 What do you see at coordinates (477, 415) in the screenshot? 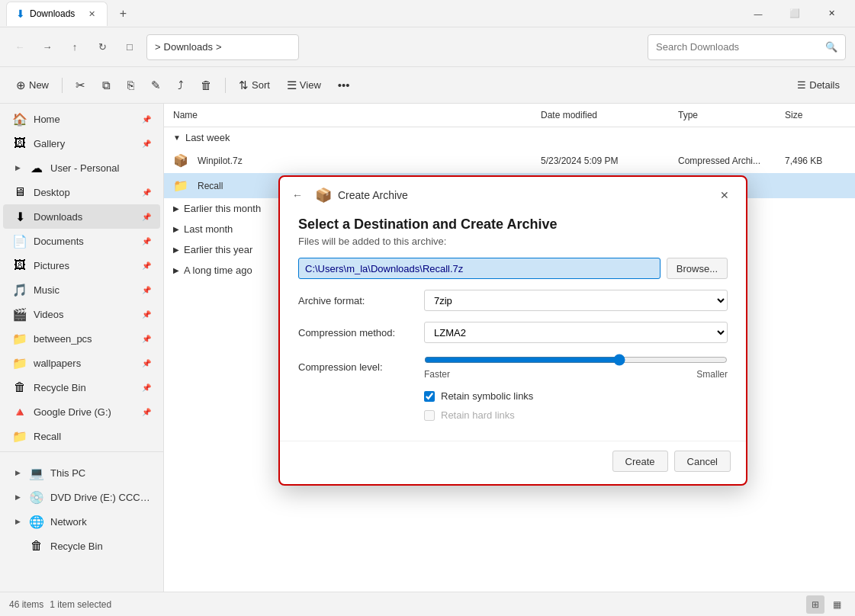
I see `retain-hard-label: Retain hard links` at bounding box center [477, 415].